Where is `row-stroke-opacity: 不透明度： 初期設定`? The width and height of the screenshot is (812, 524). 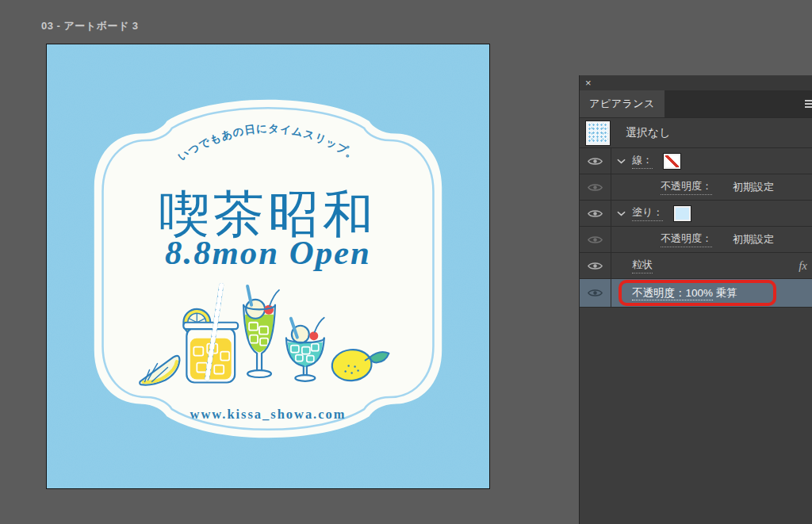 row-stroke-opacity: 不透明度： 初期設定 is located at coordinates (696, 187).